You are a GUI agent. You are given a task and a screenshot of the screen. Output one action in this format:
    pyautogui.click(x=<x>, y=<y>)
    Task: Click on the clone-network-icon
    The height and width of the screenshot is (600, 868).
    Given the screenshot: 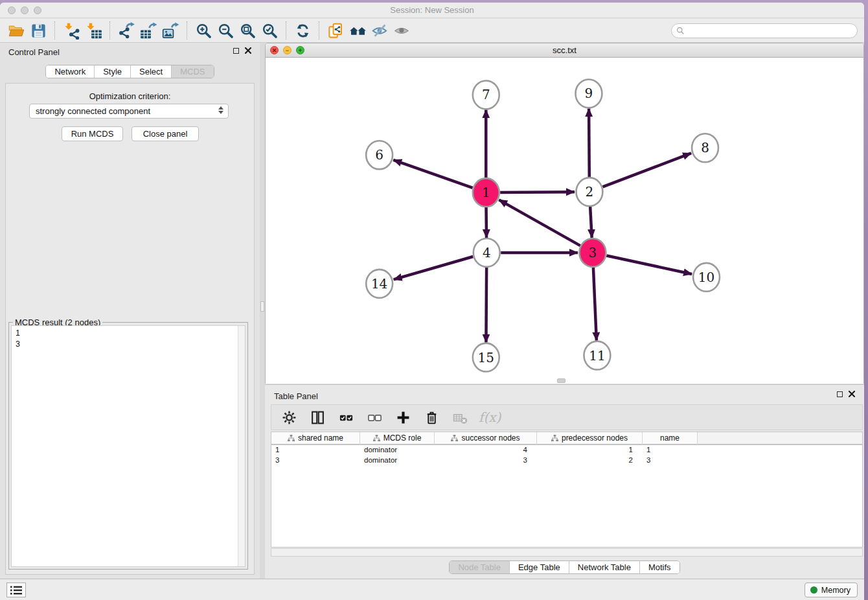 What is the action you would take?
    pyautogui.click(x=336, y=30)
    